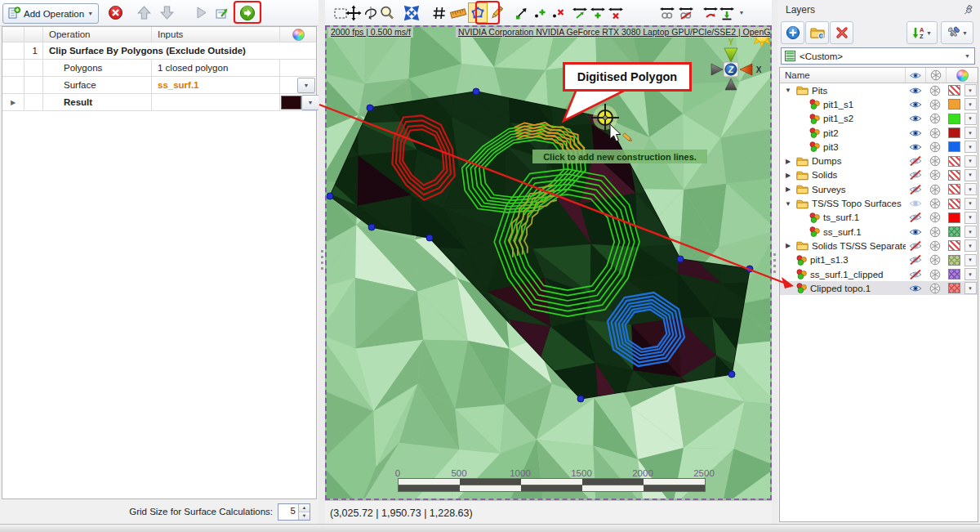 This screenshot has height=532, width=980. I want to click on delete-line-tool, so click(616, 13).